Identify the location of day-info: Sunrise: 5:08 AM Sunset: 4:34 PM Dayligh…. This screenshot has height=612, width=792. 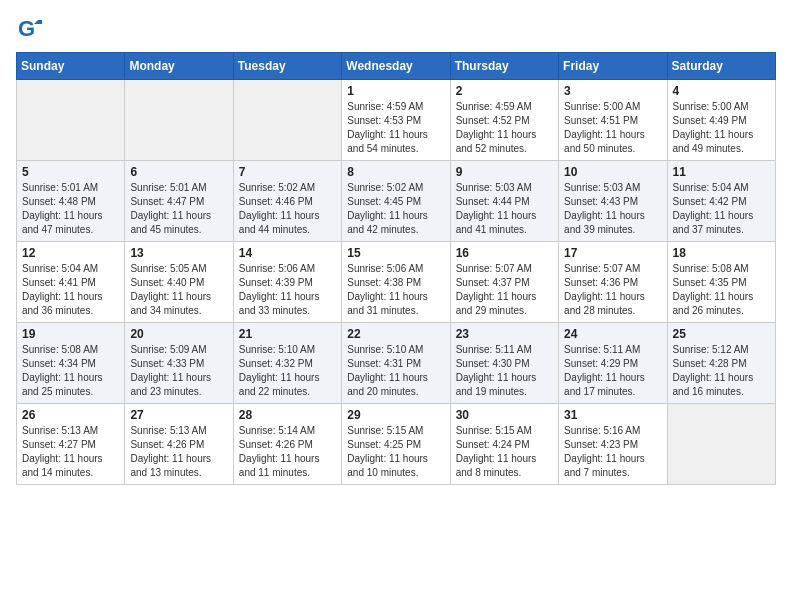
(70, 371).